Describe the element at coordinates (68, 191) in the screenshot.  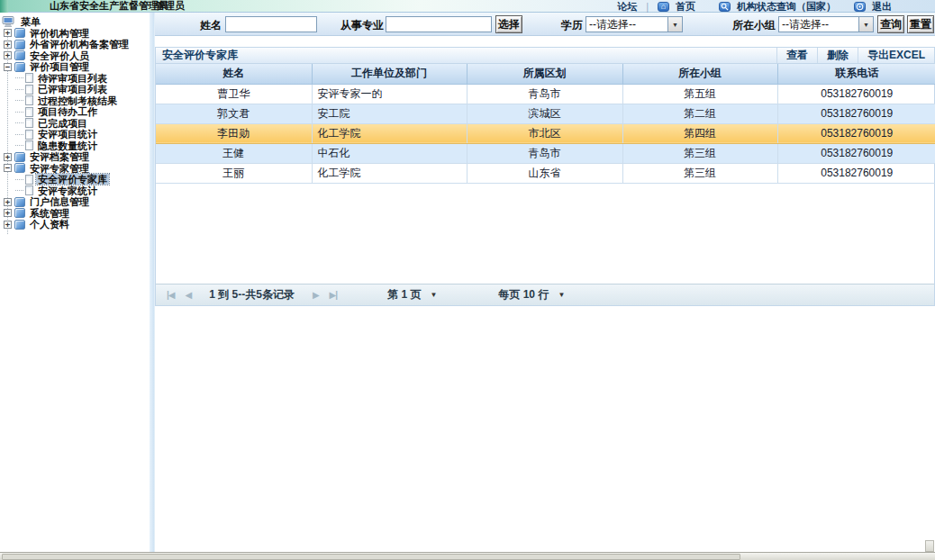
I see `sidebar-item-label: 安评专家统计` at that location.